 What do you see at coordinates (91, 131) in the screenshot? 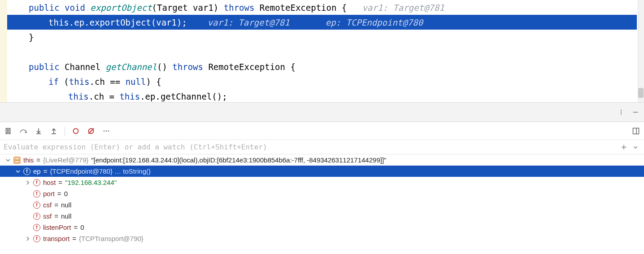
I see `mute-breakpoints-icon` at bounding box center [91, 131].